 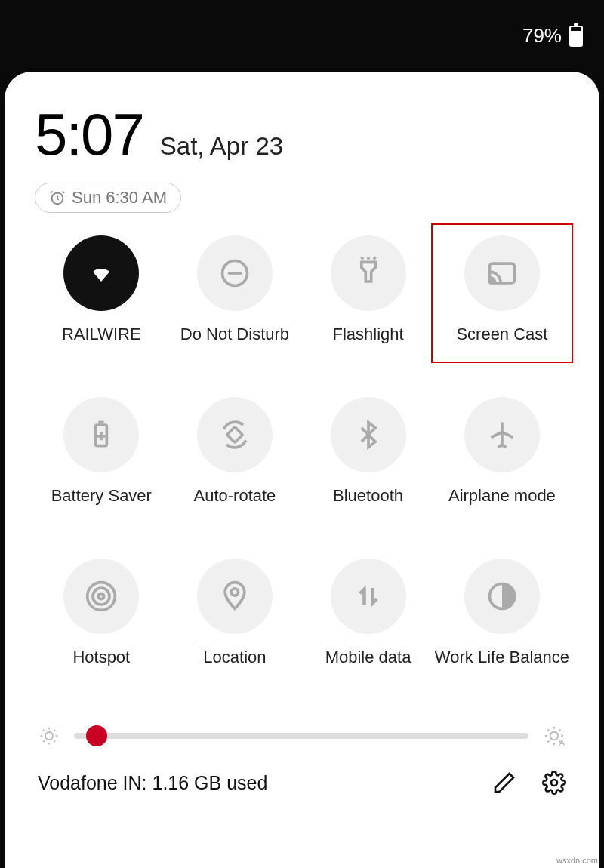 What do you see at coordinates (235, 334) in the screenshot?
I see `tile-label: Do Not Disturb` at bounding box center [235, 334].